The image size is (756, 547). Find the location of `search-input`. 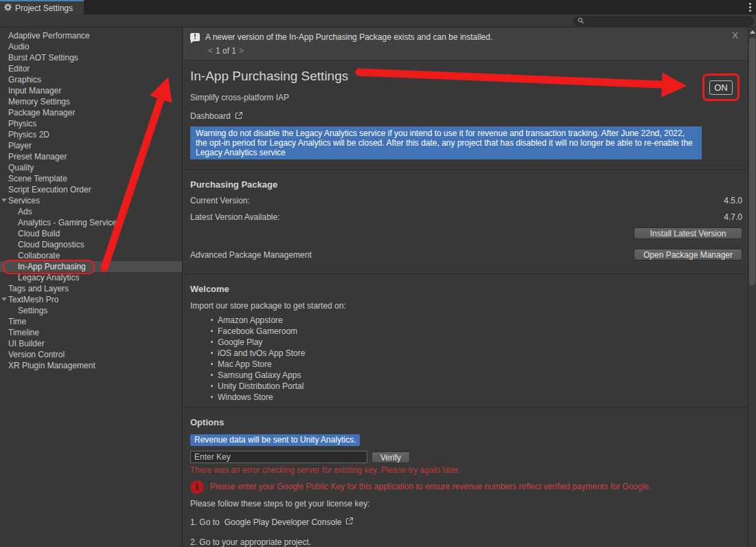

search-input is located at coordinates (665, 21).